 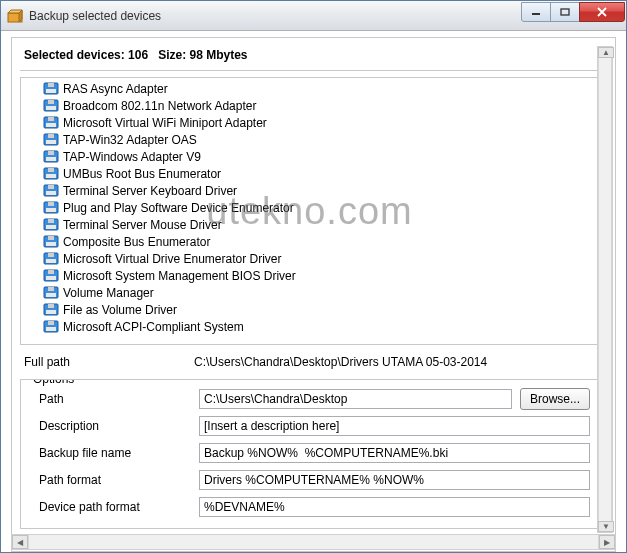 What do you see at coordinates (310, 58) in the screenshot?
I see `summary-header: Selected devices: 106 Size: 98 Mbytes` at bounding box center [310, 58].